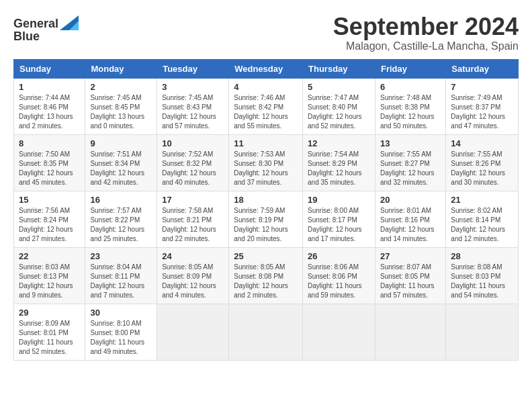 This screenshot has width=532, height=411. What do you see at coordinates (121, 313) in the screenshot?
I see `day-number: 30` at bounding box center [121, 313].